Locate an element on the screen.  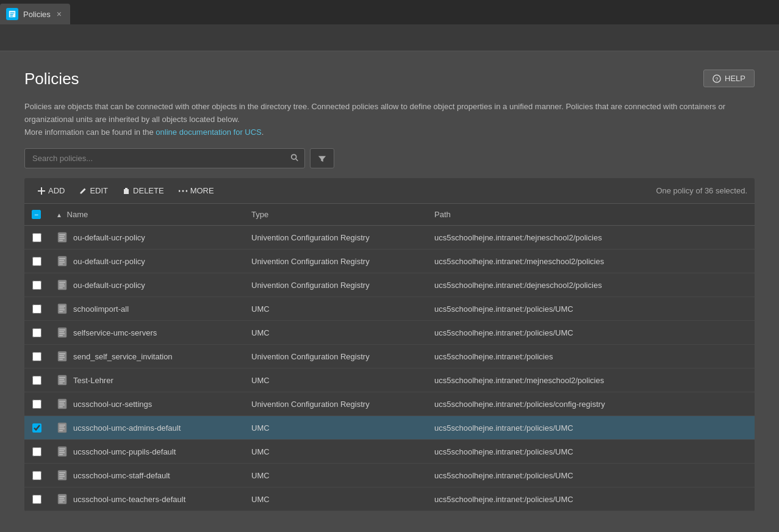
header-check-wrapper is located at coordinates (37, 215).